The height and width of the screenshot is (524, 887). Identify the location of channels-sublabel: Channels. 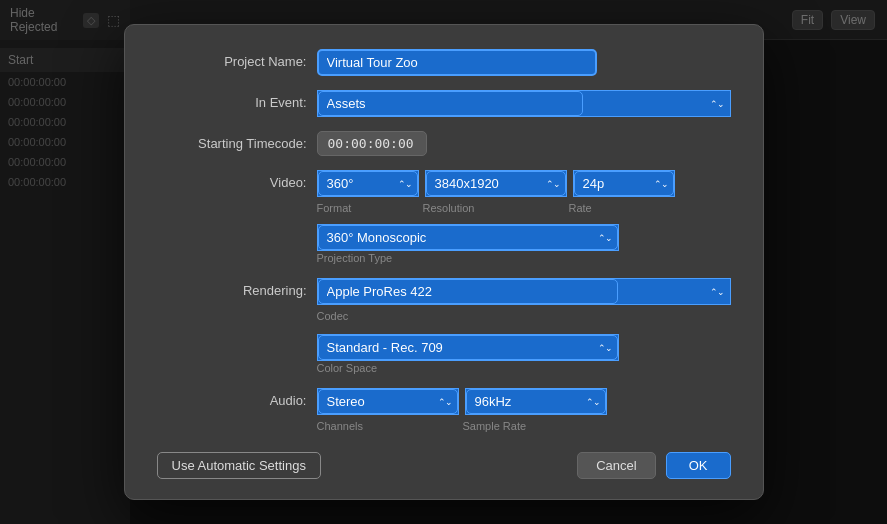
(387, 426).